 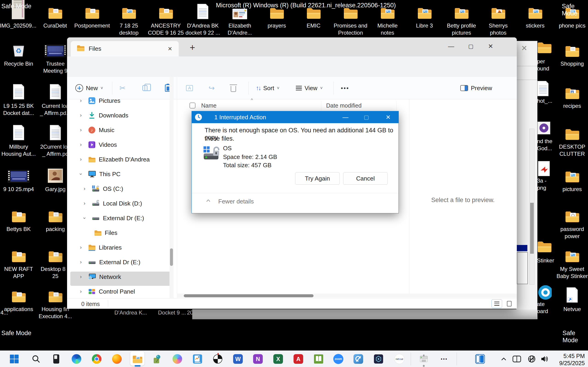 What do you see at coordinates (544, 57) in the screenshot?
I see `desktop-icon-partial: per ound` at bounding box center [544, 57].